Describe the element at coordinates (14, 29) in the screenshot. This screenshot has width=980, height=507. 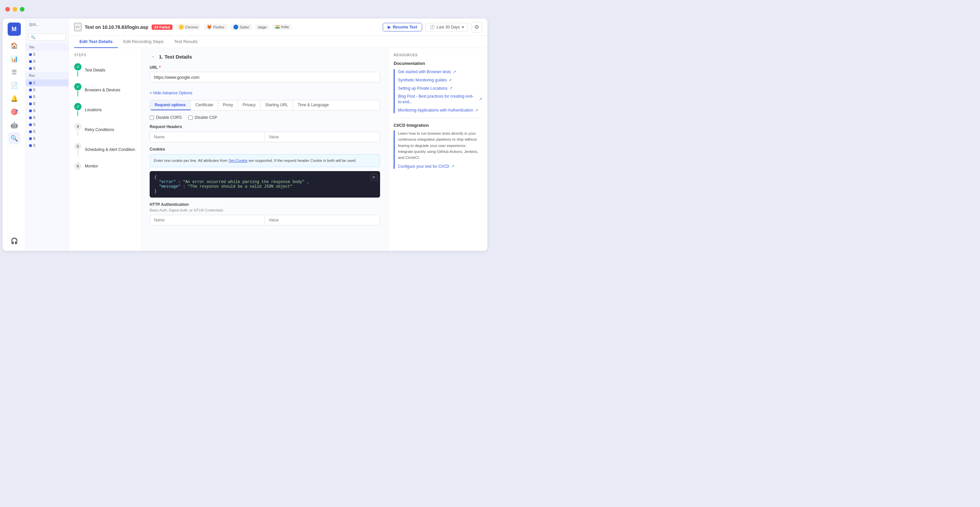
I see `sidebar-logo: M` at that location.